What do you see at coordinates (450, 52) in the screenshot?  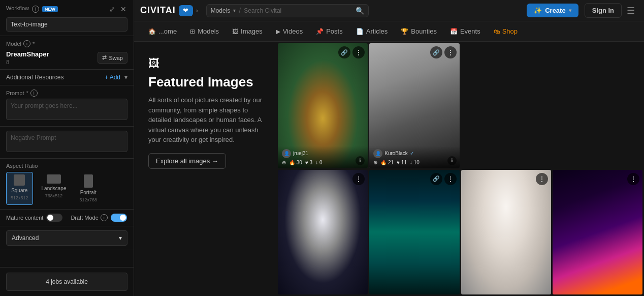 I see `portrait-bw-menu-button: ⋮` at bounding box center [450, 52].